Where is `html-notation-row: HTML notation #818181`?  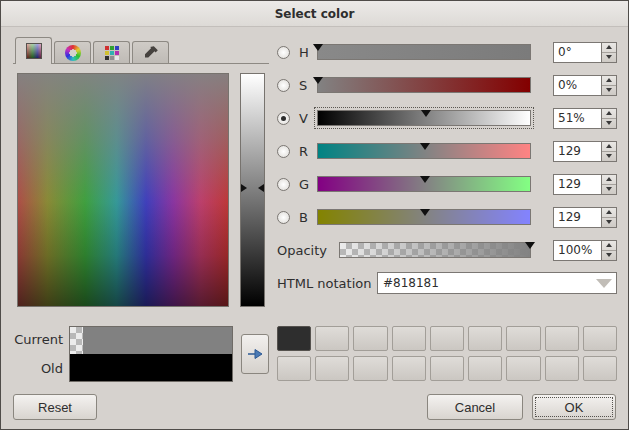
html-notation-row: HTML notation #818181 is located at coordinates (447, 283).